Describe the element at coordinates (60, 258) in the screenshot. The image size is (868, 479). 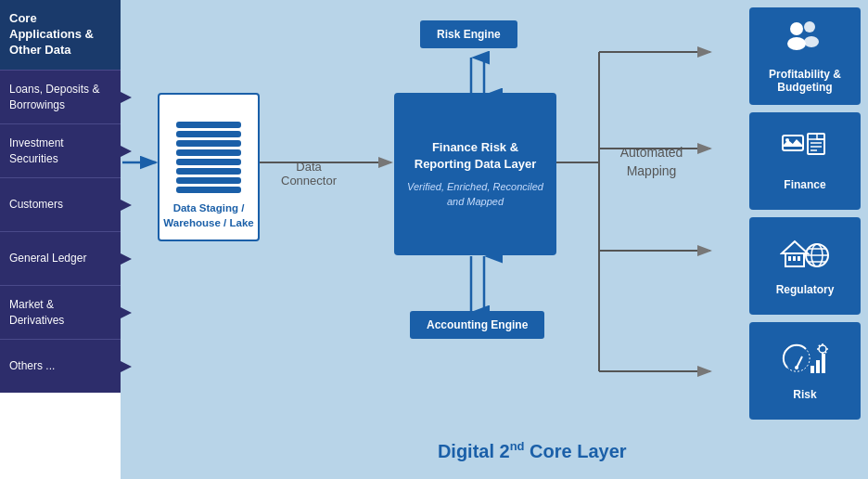
I see `sidebar-item-general-ledger: General Ledger` at that location.